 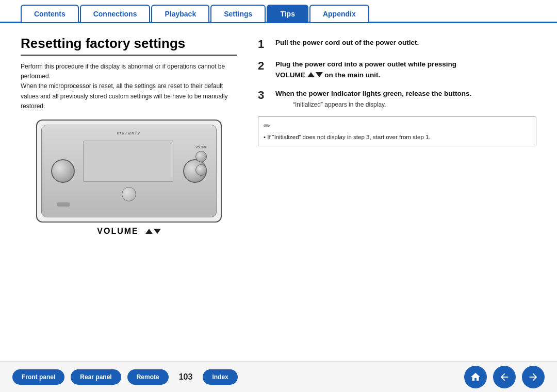 I want to click on brand-label: marantz, so click(x=129, y=133).